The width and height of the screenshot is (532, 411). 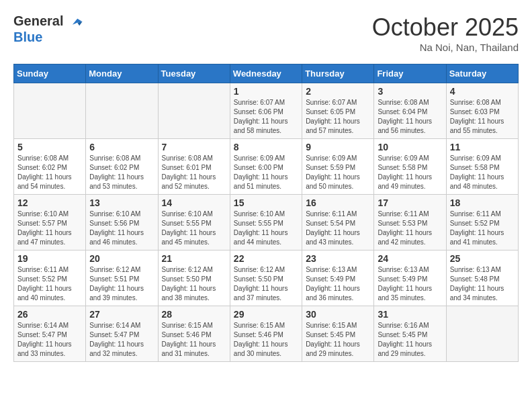 What do you see at coordinates (266, 284) in the screenshot?
I see `day-info: Sunrise: 6:12 AMSunset: 5:50 PMDaylight:…` at bounding box center [266, 284].